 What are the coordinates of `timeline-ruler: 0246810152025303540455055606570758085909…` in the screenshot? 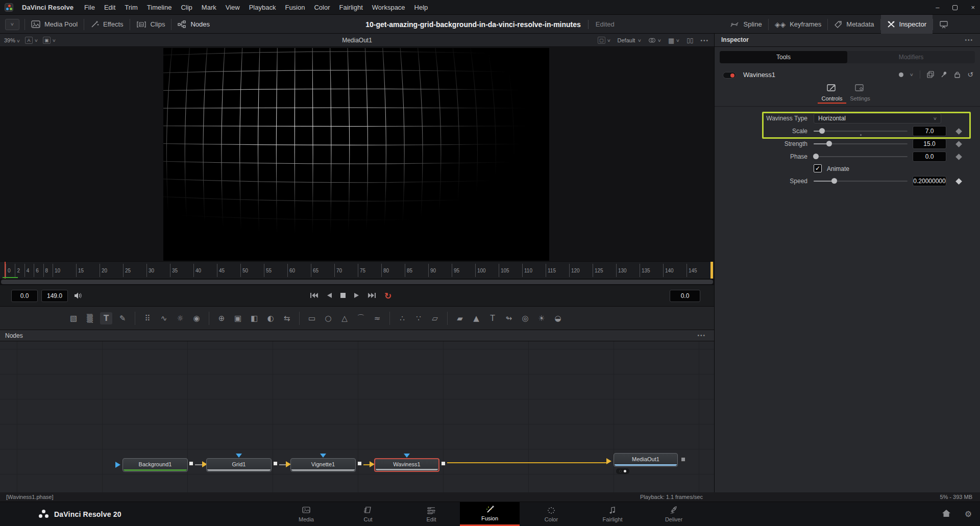 It's located at (357, 270).